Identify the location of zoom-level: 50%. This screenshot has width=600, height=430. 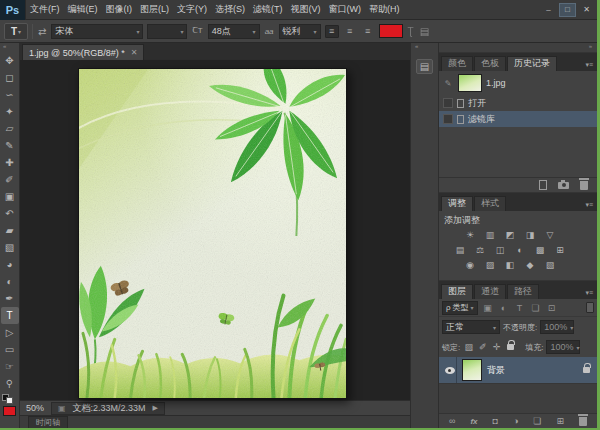
(35, 408).